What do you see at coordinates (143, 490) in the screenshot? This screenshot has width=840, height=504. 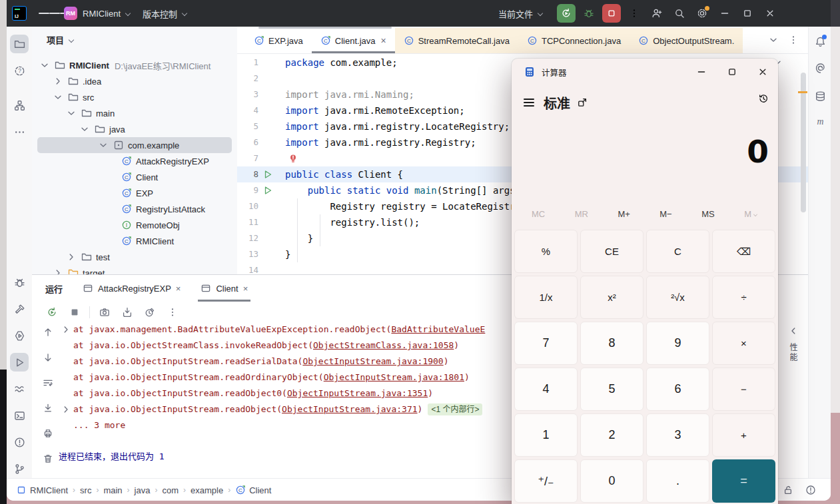 I see `breadcrumb-item-java: java` at bounding box center [143, 490].